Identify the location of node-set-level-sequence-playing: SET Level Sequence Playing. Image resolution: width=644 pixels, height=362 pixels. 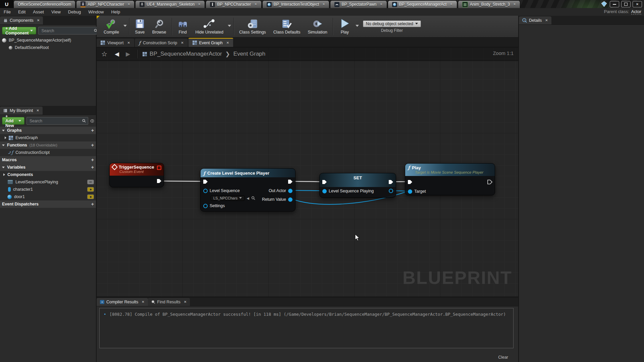
(358, 185).